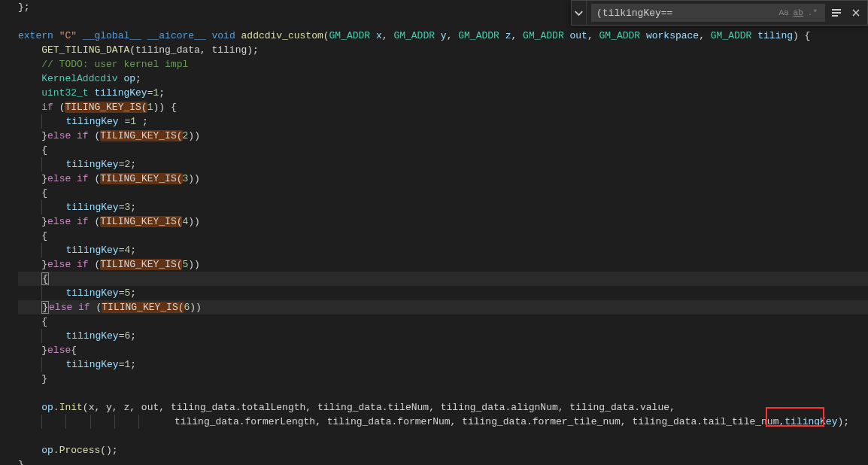 This screenshot has width=868, height=465. Describe the element at coordinates (47, 107) in the screenshot. I see `keyword: if` at that location.